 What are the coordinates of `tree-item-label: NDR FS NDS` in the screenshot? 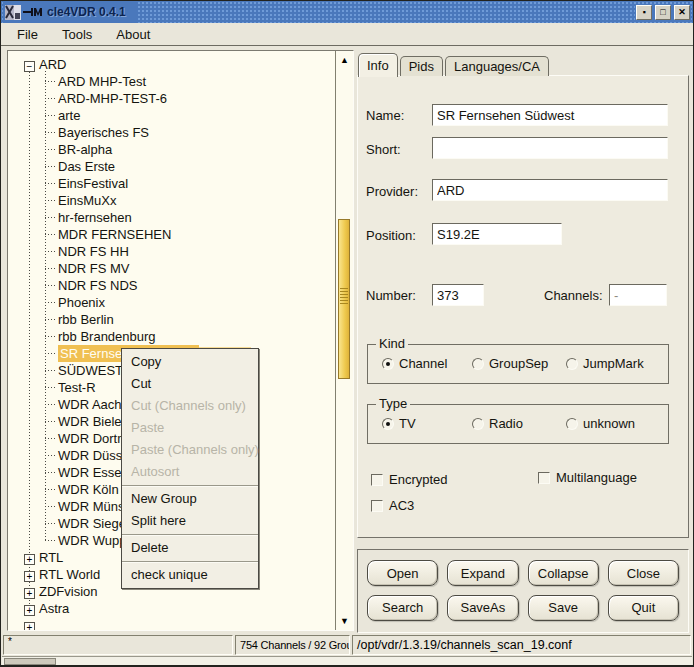 It's located at (98, 286).